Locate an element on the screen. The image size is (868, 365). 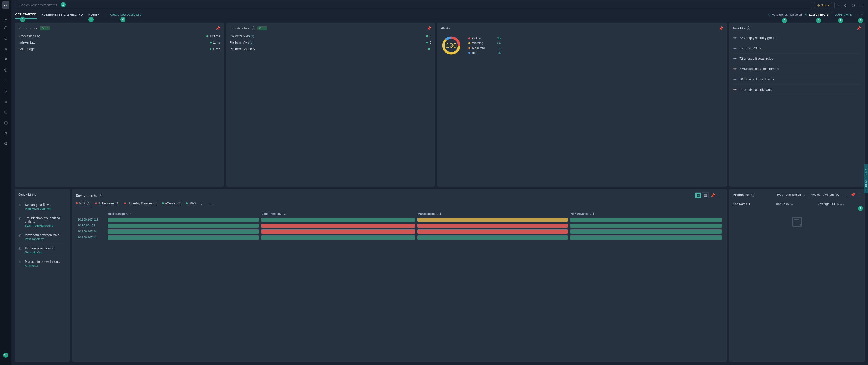
table-view-button: ▤ is located at coordinates (706, 195).